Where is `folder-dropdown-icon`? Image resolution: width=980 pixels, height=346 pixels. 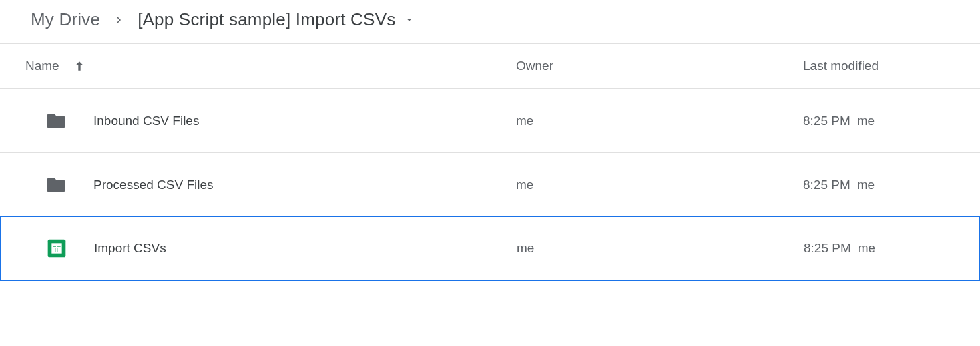
folder-dropdown-icon is located at coordinates (409, 20).